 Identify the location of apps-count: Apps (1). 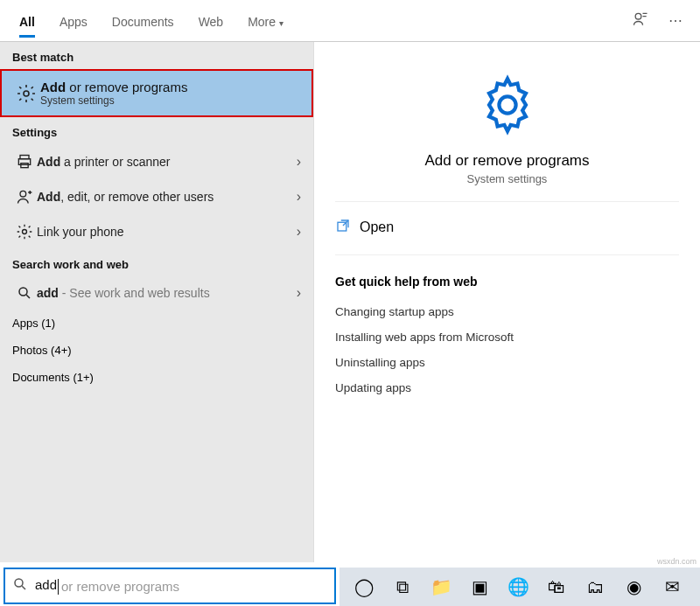
(157, 324).